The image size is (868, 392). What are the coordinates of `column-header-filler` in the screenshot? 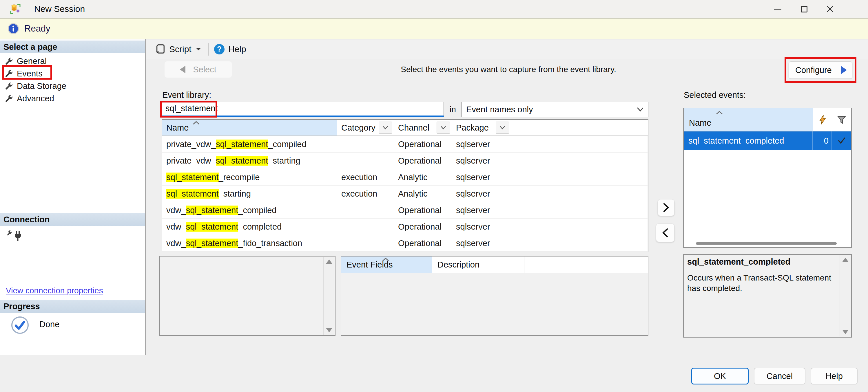 It's located at (580, 128).